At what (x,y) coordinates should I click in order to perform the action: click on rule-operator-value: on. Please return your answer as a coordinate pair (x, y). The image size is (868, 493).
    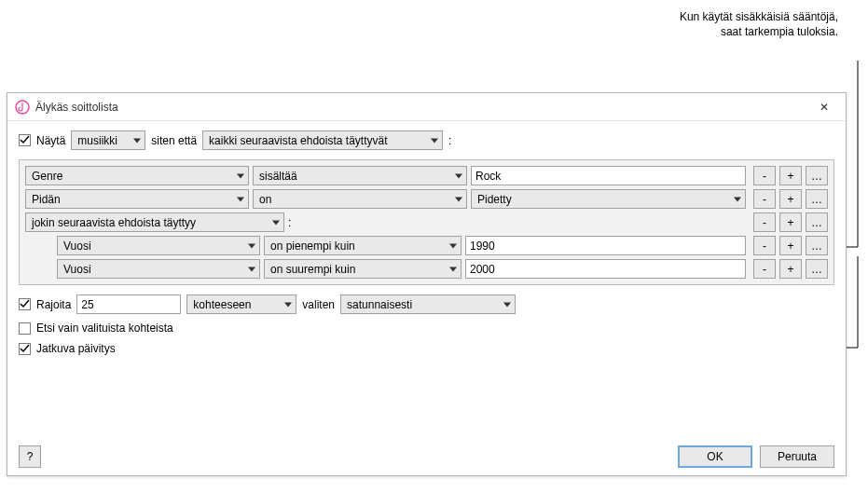
    Looking at the image, I should click on (265, 199).